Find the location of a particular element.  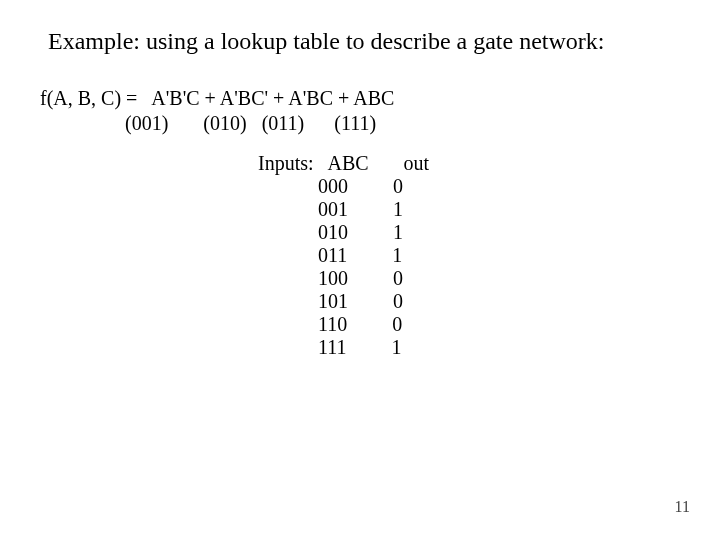

equation-line-1: f(A, B, C) = A'B'C + A'BC' + A'BC + ABC is located at coordinates (217, 98).